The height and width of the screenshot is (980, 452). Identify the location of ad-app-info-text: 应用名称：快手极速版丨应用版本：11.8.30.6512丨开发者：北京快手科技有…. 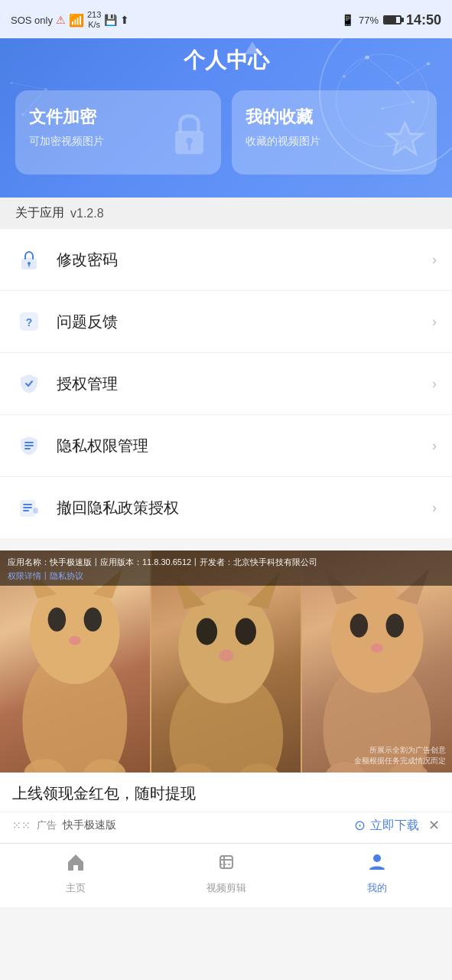
(162, 562).